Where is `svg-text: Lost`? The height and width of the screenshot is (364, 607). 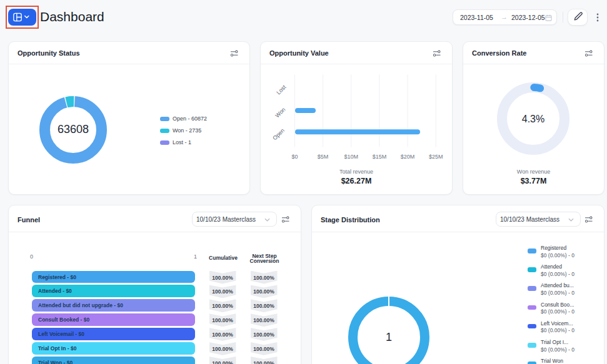
svg-text: Lost is located at coordinates (281, 90).